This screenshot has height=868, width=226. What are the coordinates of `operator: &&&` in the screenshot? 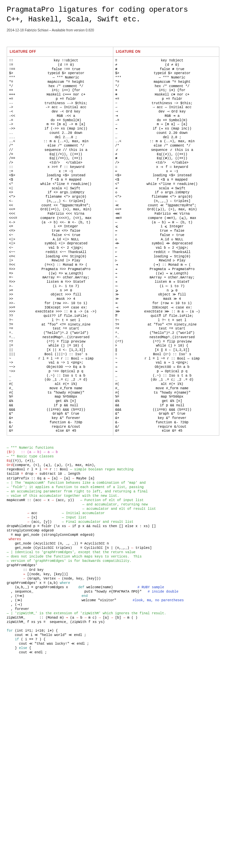 It's located at (15, 410).